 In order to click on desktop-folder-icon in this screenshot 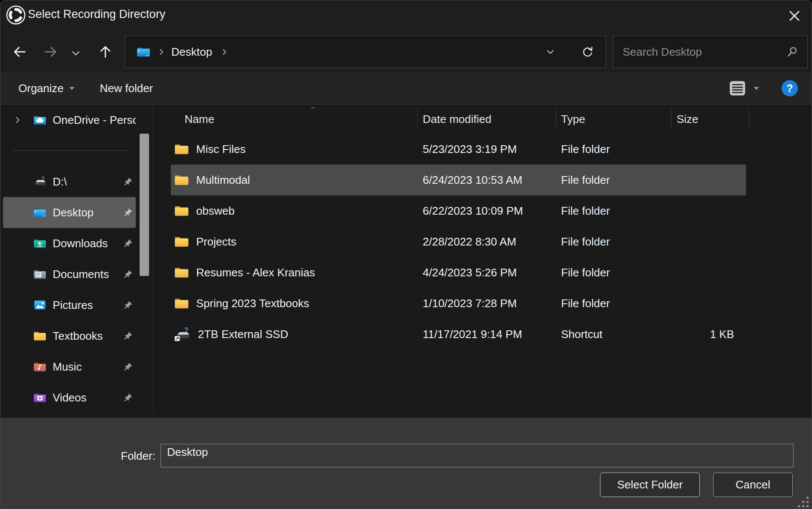, I will do `click(40, 213)`.